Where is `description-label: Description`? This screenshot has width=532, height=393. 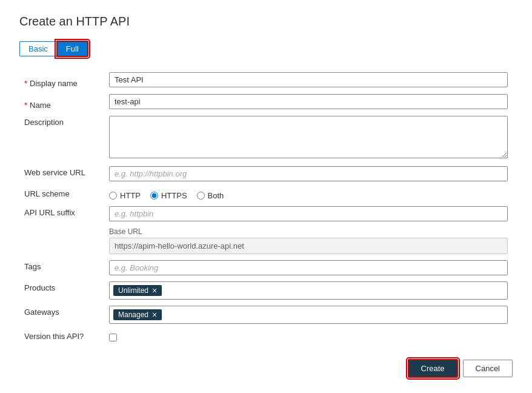
description-label: Description is located at coordinates (44, 123).